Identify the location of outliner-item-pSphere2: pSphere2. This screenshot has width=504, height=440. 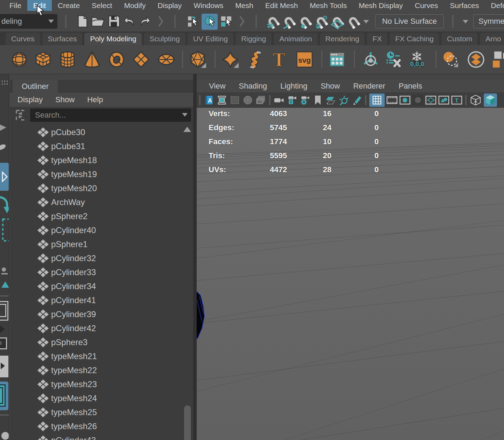
(102, 216).